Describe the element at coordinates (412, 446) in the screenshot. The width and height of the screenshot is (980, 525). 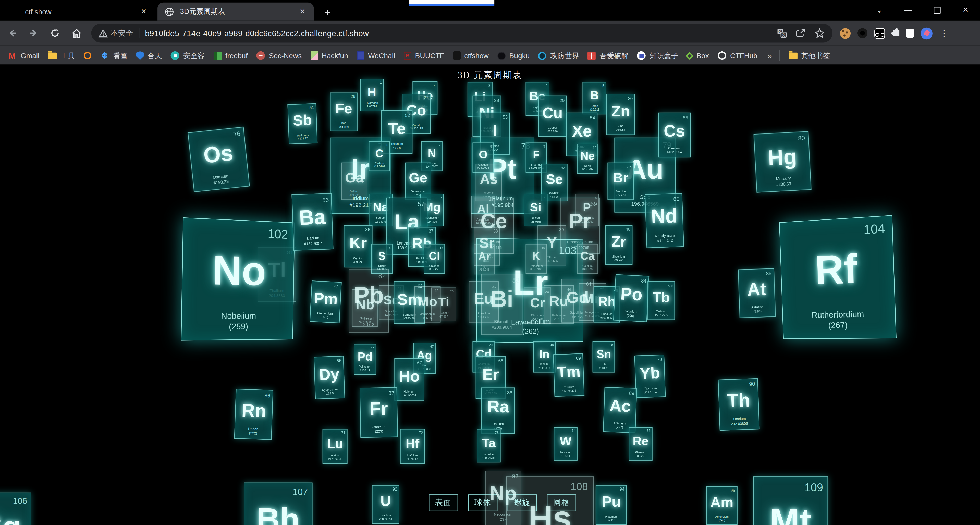
I see `element-tile-Hf: 72HfHafnium#178.49` at that location.